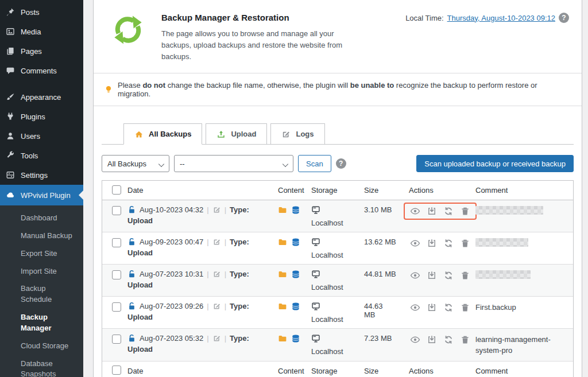  I want to click on sidebar-item-label: Comments, so click(39, 71).